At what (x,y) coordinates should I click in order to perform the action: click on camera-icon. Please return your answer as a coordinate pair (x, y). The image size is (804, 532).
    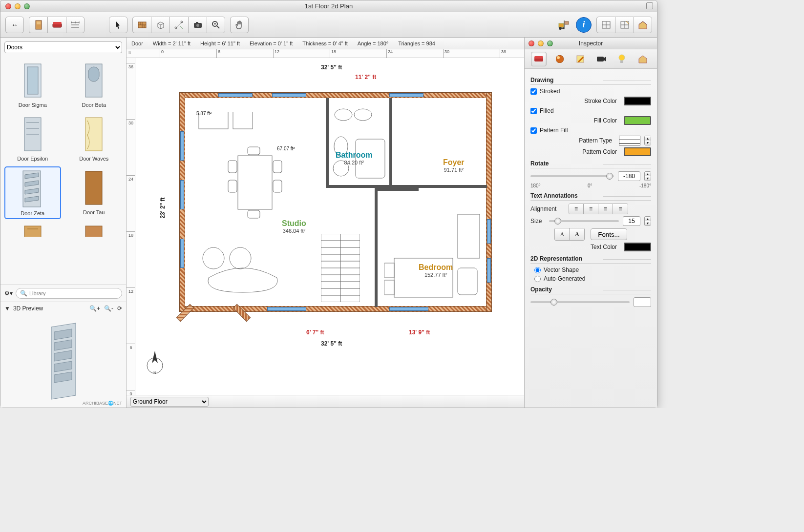
    Looking at the image, I should click on (197, 25).